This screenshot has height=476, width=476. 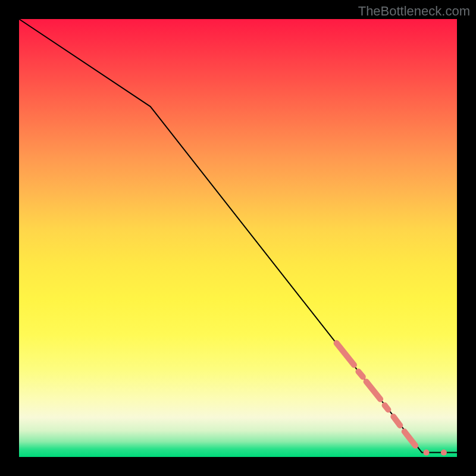 I want to click on watermark-text: TheBottleneck.com, so click(x=414, y=11).